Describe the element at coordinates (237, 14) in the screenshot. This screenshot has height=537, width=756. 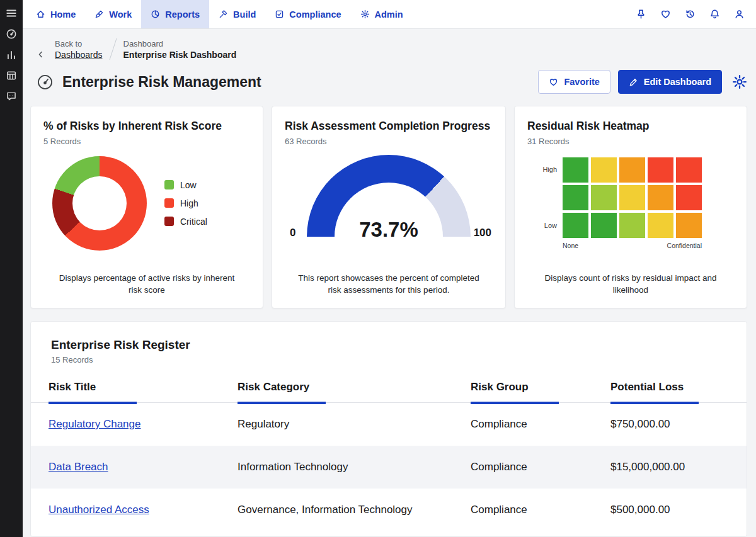
I see `nav-build: Build` at that location.